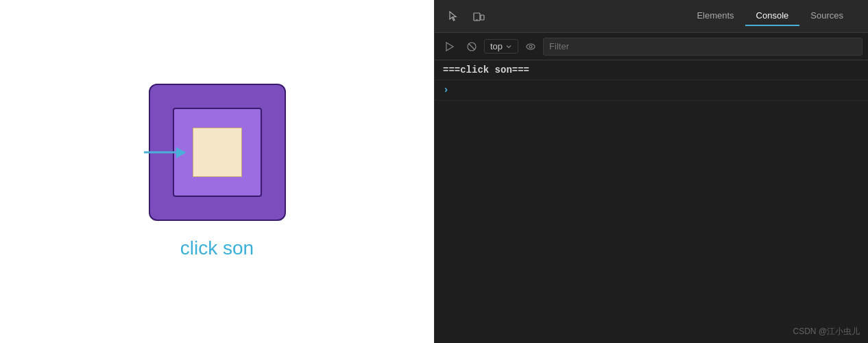 This screenshot has width=868, height=343. I want to click on watermark: CSDN @江小虫儿, so click(826, 332).